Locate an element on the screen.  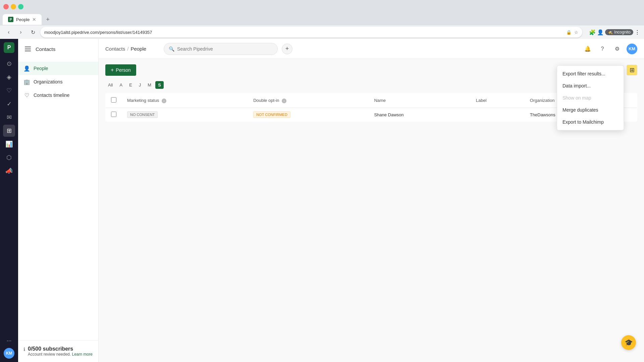
subscriber-text: 0/500 subscribers Account review needed.… is located at coordinates (60, 351).